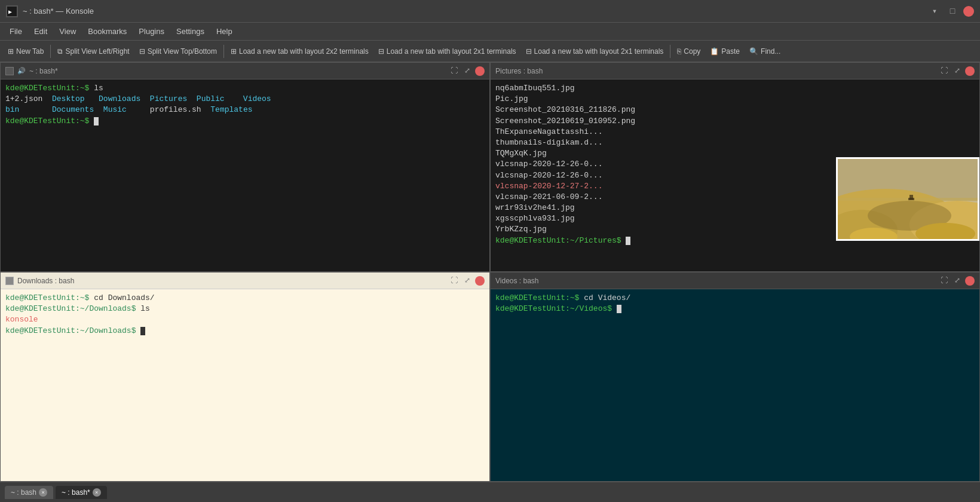 This screenshot has width=980, height=502. I want to click on br-line-1: kde@KDETestUnit:~$ cd Videos/, so click(735, 298).